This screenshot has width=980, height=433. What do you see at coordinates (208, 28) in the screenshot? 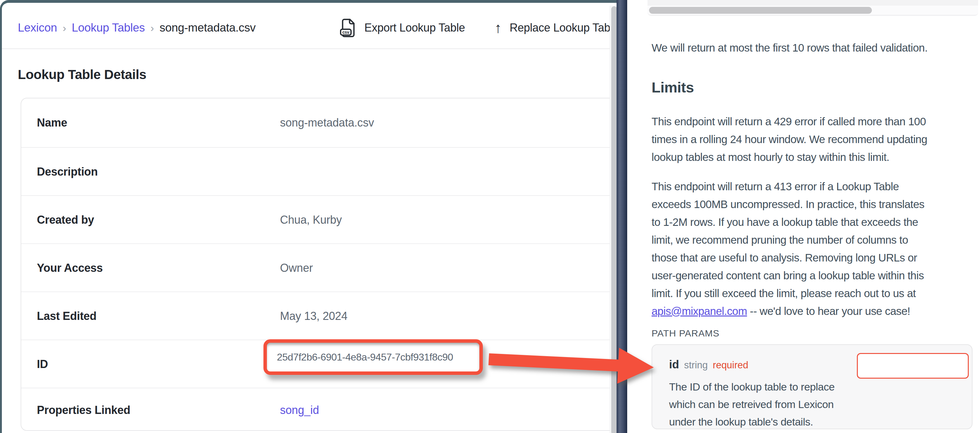
I see `breadcrumb-current-file: song-metadata.csv` at bounding box center [208, 28].